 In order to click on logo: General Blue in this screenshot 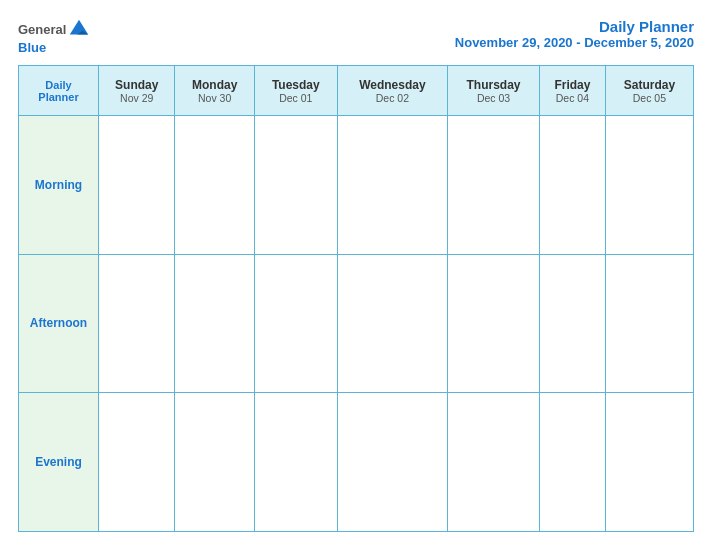, I will do `click(54, 36)`.